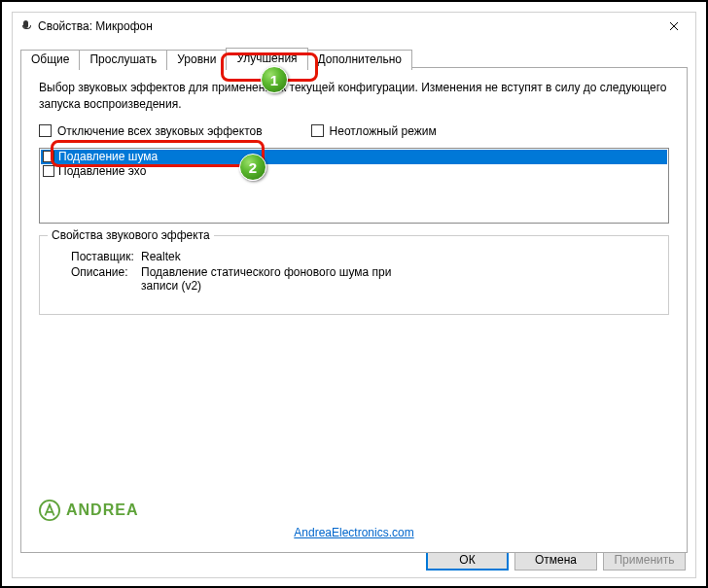 The width and height of the screenshot is (708, 588). Describe the element at coordinates (354, 58) in the screenshot. I see `tabs: Общие Прослушать Уровни Улучшения Дополн…` at that location.